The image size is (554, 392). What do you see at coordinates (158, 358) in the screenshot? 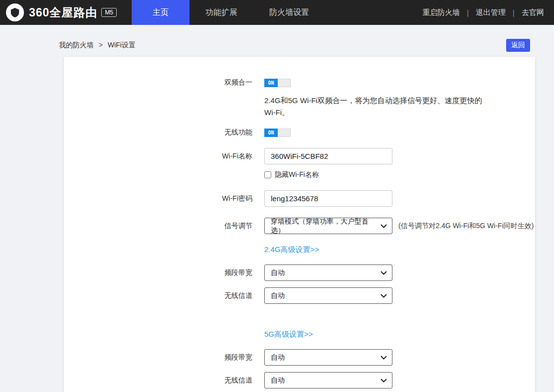
I see `band-width-5g-label: 频段带宽` at bounding box center [158, 358].